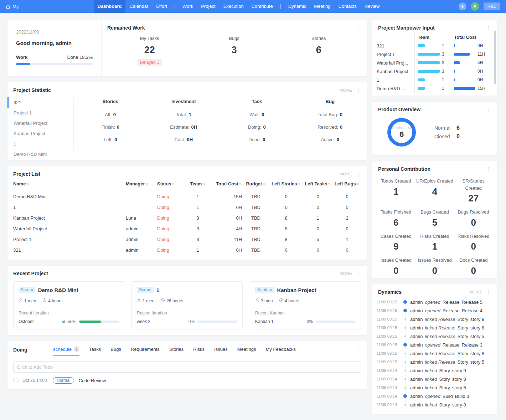  Describe the element at coordinates (462, 396) in the screenshot. I see `dynamics-object-link: Build 3` at that location.